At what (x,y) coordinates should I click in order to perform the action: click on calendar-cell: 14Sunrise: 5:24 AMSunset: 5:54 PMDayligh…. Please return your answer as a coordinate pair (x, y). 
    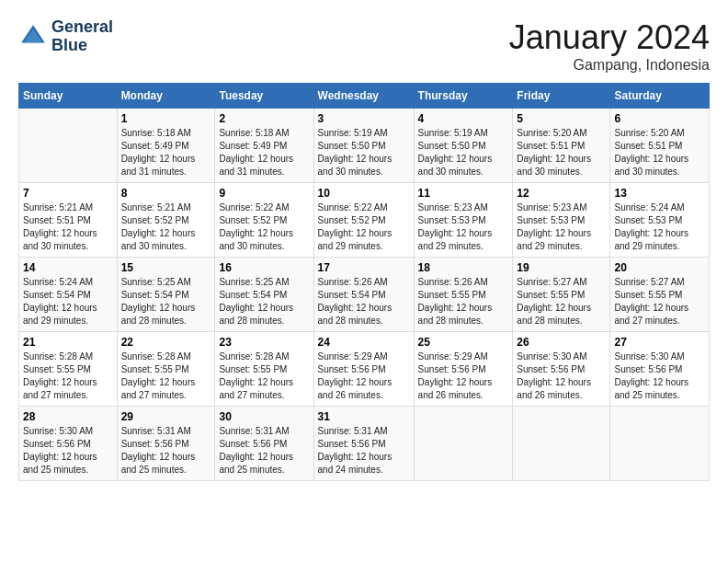
    Looking at the image, I should click on (68, 294).